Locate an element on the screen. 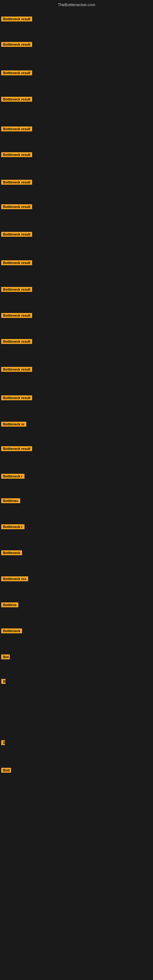  header: TheBottlenecker.com is located at coordinates (76, 4).